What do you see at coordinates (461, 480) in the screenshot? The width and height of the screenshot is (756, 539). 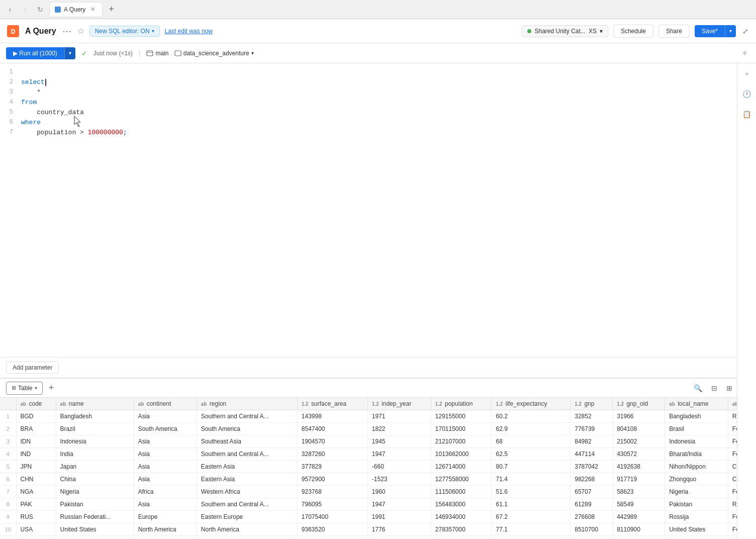 I see `cell-population: 1277558000` at bounding box center [461, 480].